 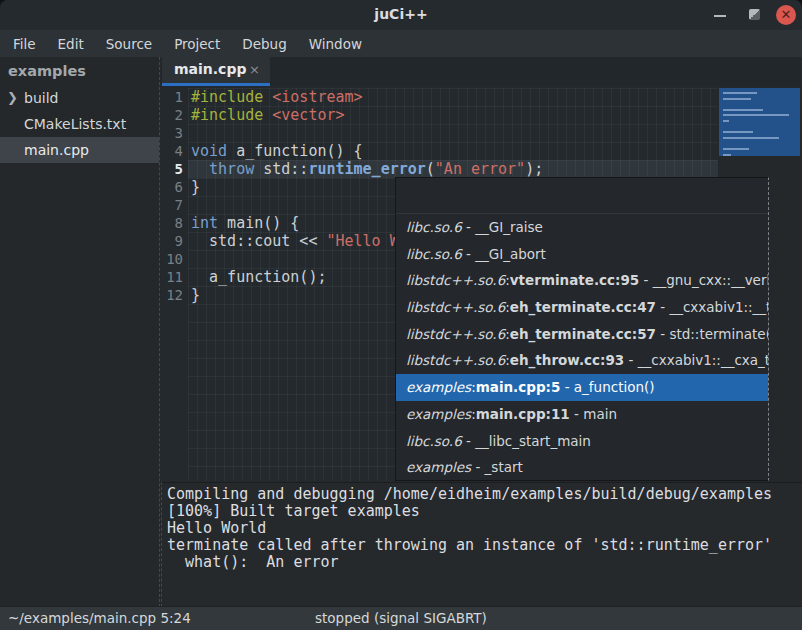 What do you see at coordinates (582, 308) in the screenshot?
I see `backtrace-item: libstdc++.so.6:eh_terminate.cc:47 - __cx…` at bounding box center [582, 308].